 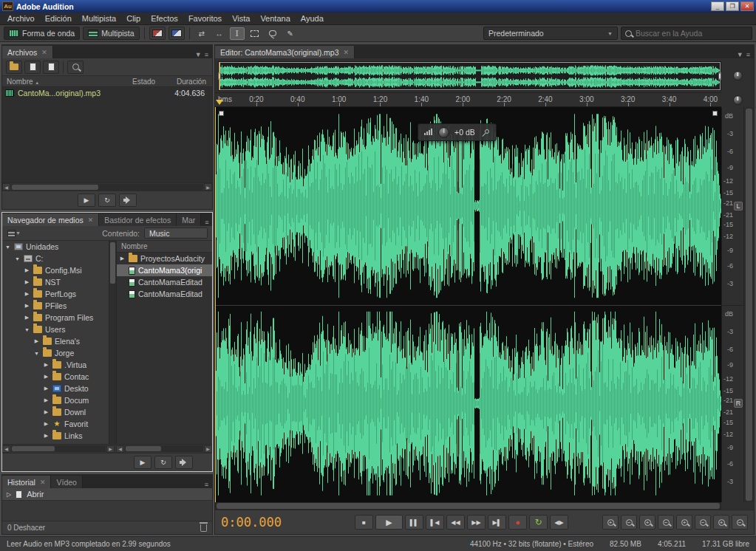 I want to click on overview-knob-icon, so click(x=738, y=75).